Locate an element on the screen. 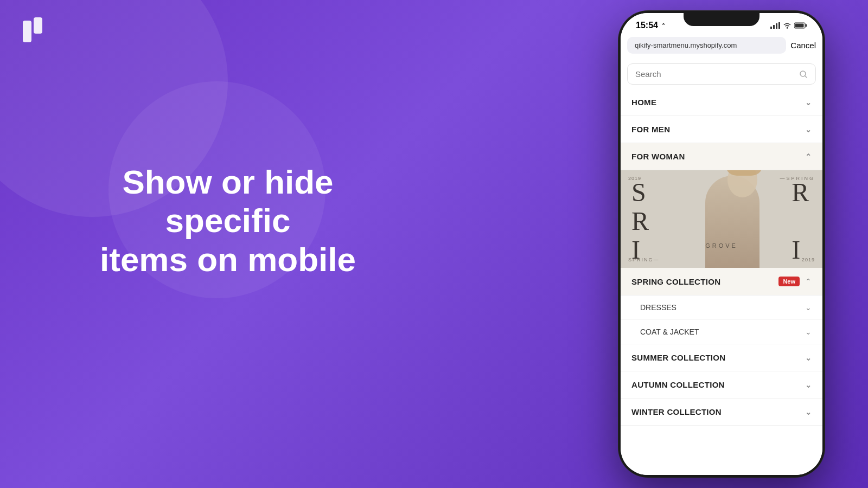  banner-grove: GROVE is located at coordinates (722, 246).